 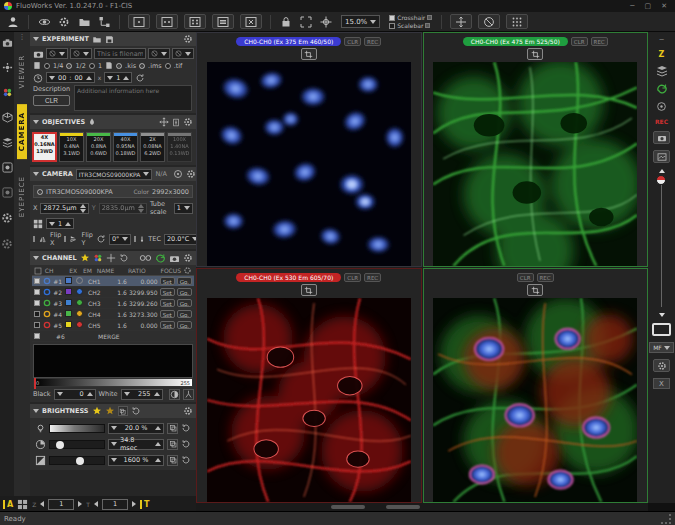 What do you see at coordinates (7, 218) in the screenshot?
I see `gear-icon` at bounding box center [7, 218].